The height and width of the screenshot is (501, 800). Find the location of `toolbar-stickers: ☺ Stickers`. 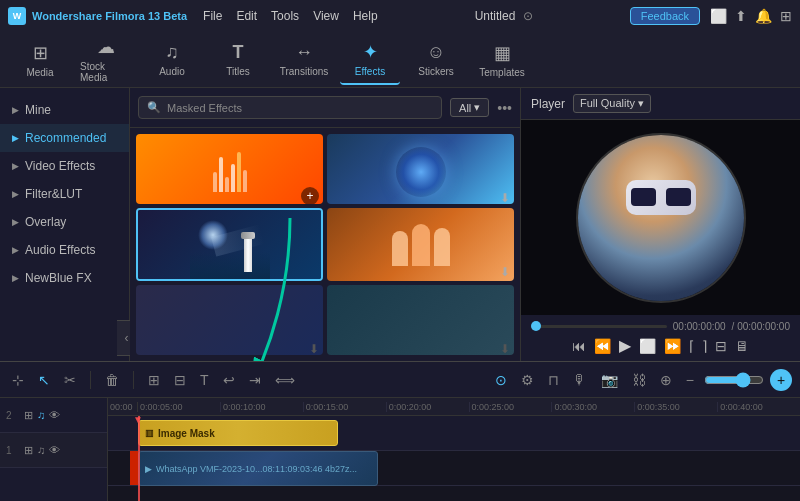

toolbar-stickers: ☺ Stickers is located at coordinates (436, 60).